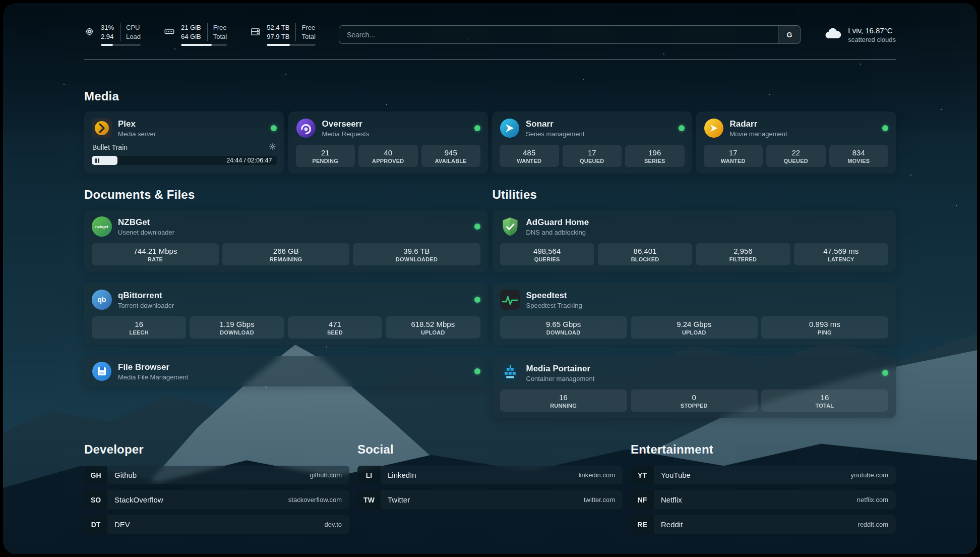 This screenshot has width=980, height=557. Describe the element at coordinates (217, 488) in the screenshot. I see `bookmark-group-developer: Developer GH Github github.com SO StackO…` at that location.